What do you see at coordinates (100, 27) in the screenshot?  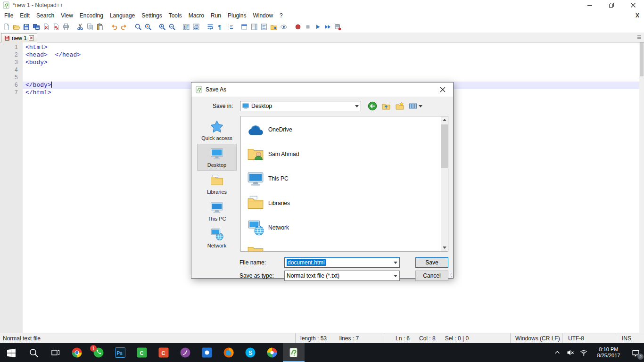 I see `paste-icon` at bounding box center [100, 27].